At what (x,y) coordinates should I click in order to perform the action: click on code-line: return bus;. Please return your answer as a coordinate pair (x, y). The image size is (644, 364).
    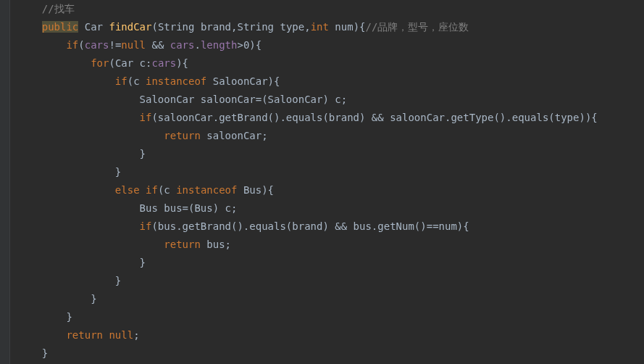
    Looking at the image, I should click on (327, 245).